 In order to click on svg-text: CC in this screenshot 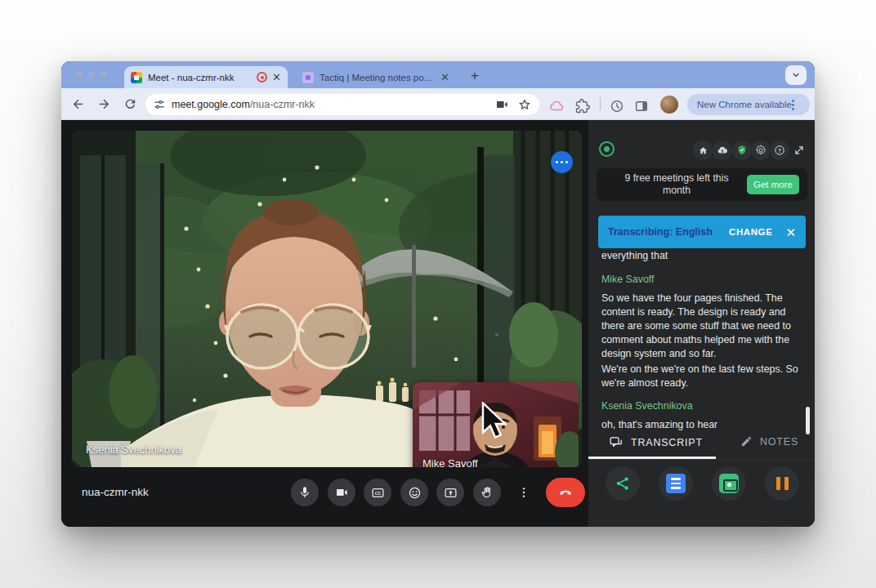, I will do `click(378, 492)`.